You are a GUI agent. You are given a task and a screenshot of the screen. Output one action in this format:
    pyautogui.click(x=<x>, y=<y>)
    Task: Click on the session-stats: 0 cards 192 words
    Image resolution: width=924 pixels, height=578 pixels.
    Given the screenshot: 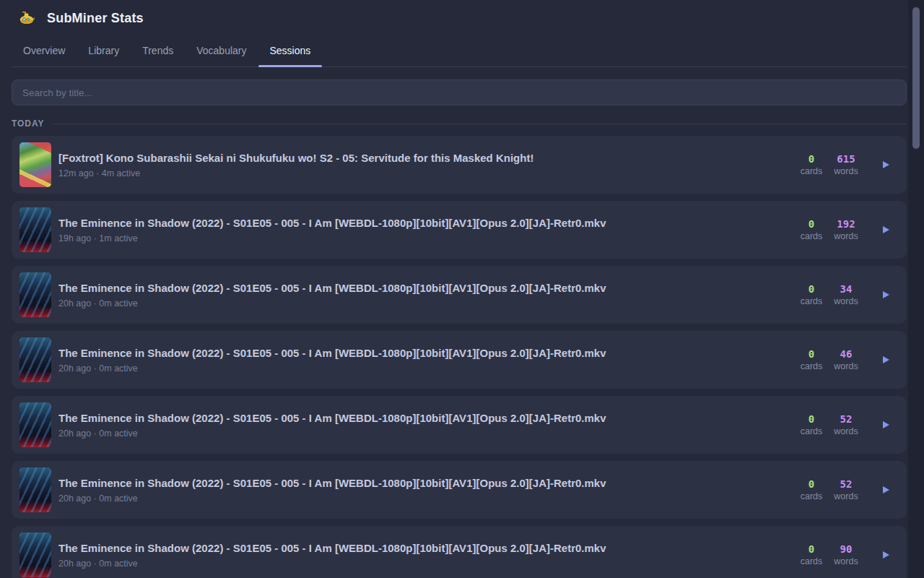 What is the action you would take?
    pyautogui.click(x=845, y=230)
    